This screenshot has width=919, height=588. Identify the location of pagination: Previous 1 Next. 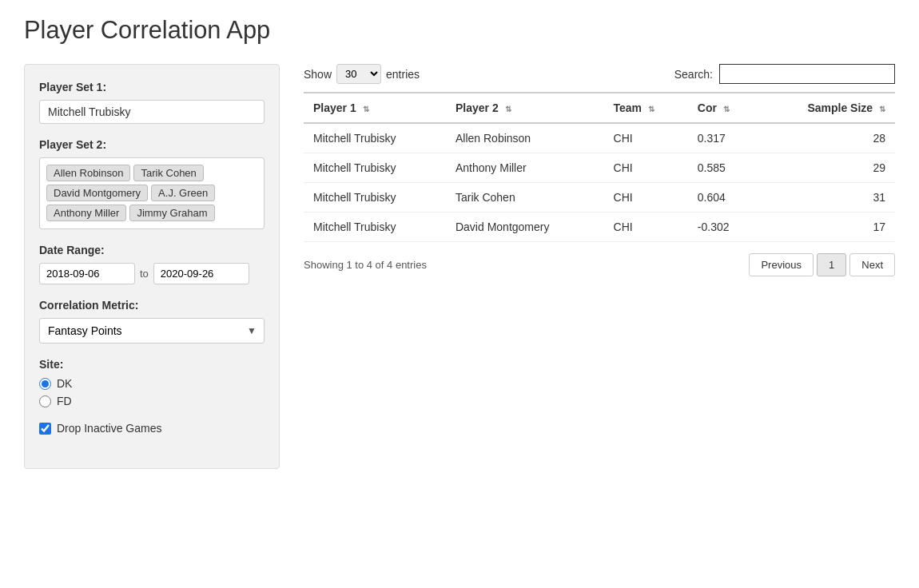
(822, 265).